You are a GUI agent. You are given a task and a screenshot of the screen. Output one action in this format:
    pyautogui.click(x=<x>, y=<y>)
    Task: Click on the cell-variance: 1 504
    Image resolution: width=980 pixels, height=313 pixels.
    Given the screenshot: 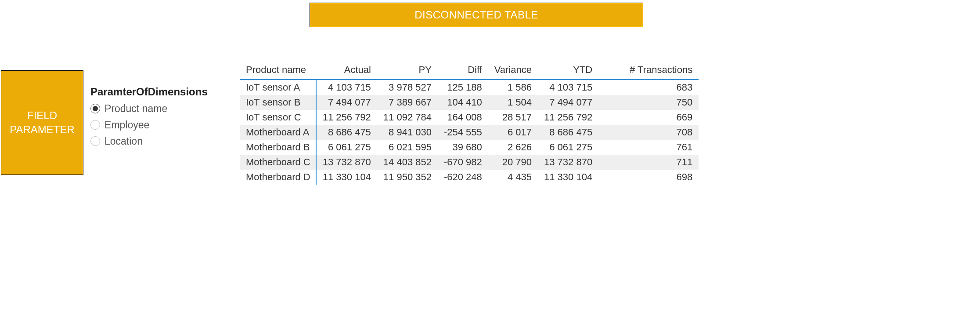 What is the action you would take?
    pyautogui.click(x=513, y=102)
    